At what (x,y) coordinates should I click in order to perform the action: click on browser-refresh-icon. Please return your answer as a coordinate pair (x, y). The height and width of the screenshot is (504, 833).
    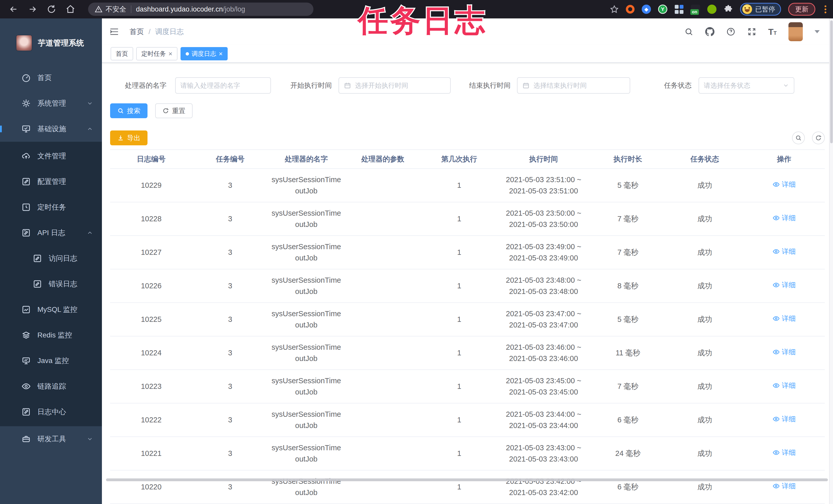
    Looking at the image, I should click on (51, 9).